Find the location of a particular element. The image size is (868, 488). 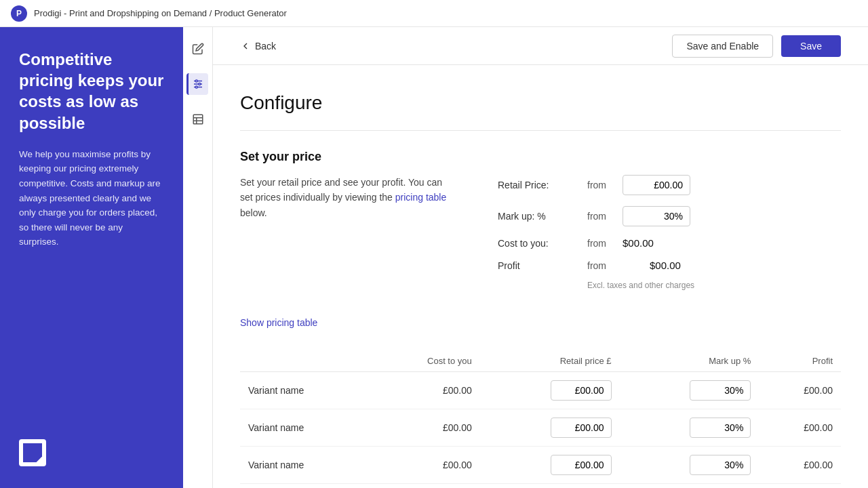

price-description-text: Set your retail price and see your profi… is located at coordinates (349, 198).